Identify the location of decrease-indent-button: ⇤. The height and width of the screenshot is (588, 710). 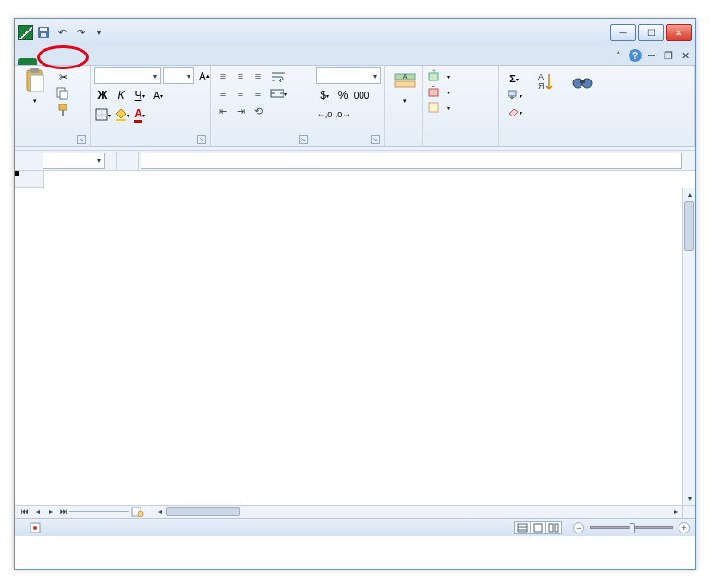
(223, 111).